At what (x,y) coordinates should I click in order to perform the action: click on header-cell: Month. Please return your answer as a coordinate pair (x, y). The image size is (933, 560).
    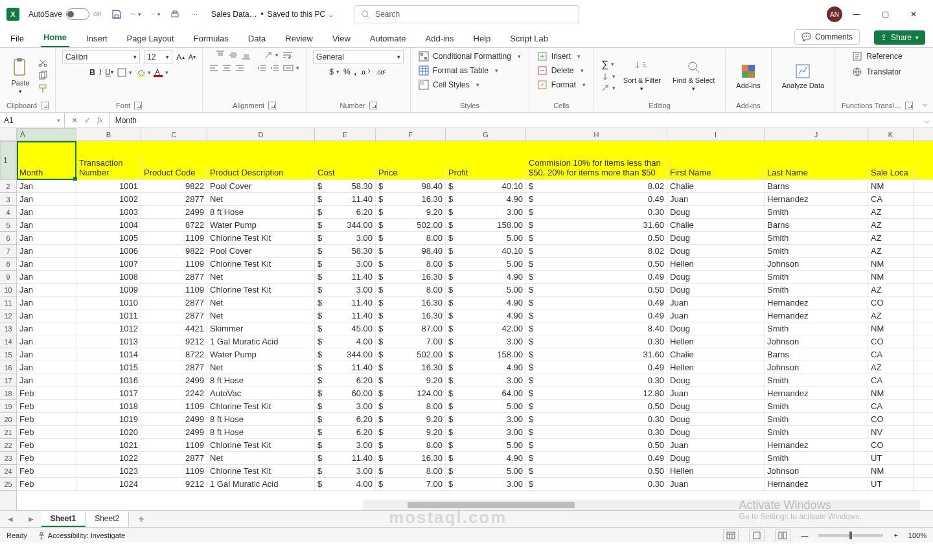
    Looking at the image, I should click on (47, 174).